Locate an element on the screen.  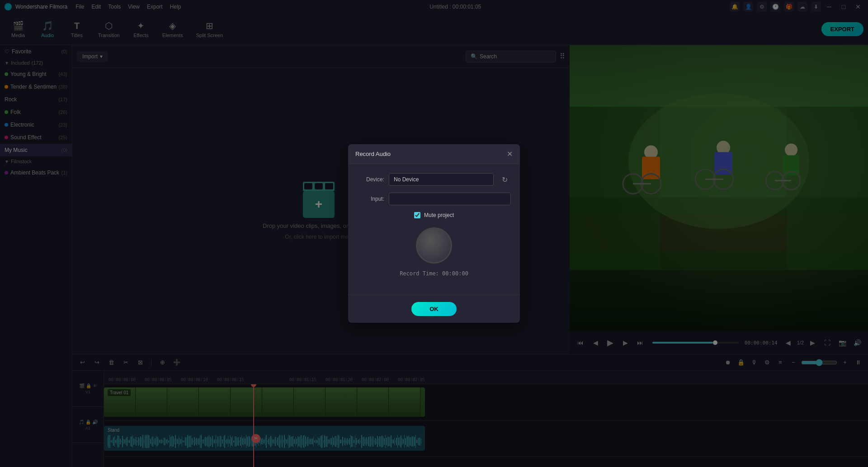
device-row: Device: No Device ↻ is located at coordinates (434, 179).